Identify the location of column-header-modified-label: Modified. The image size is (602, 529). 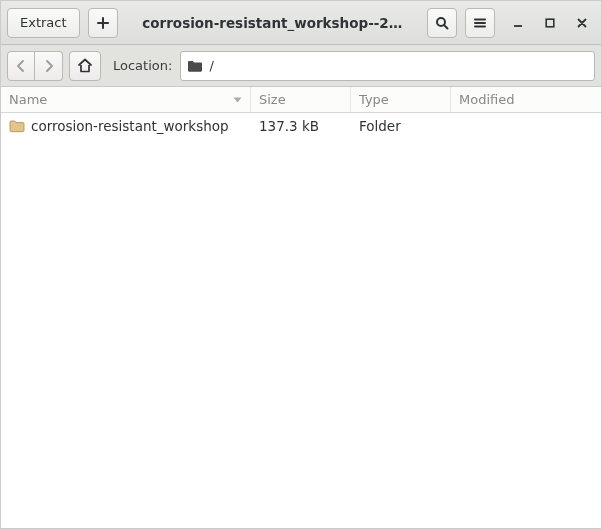
(486, 100).